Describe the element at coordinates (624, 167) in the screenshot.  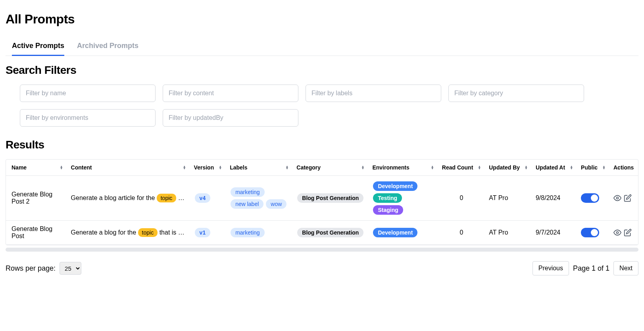
I see `column-header-label: Actions` at that location.